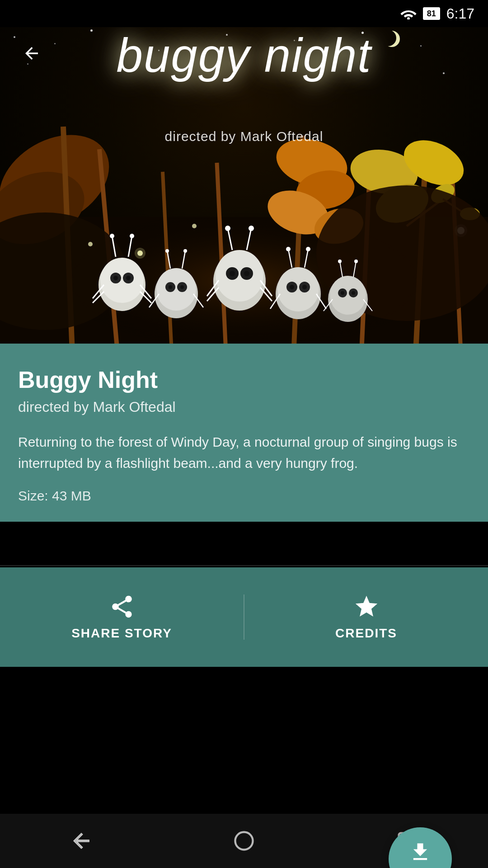  Describe the element at coordinates (244, 137) in the screenshot. I see `hero-subtitle: directed by Mark Oftedal` at that location.